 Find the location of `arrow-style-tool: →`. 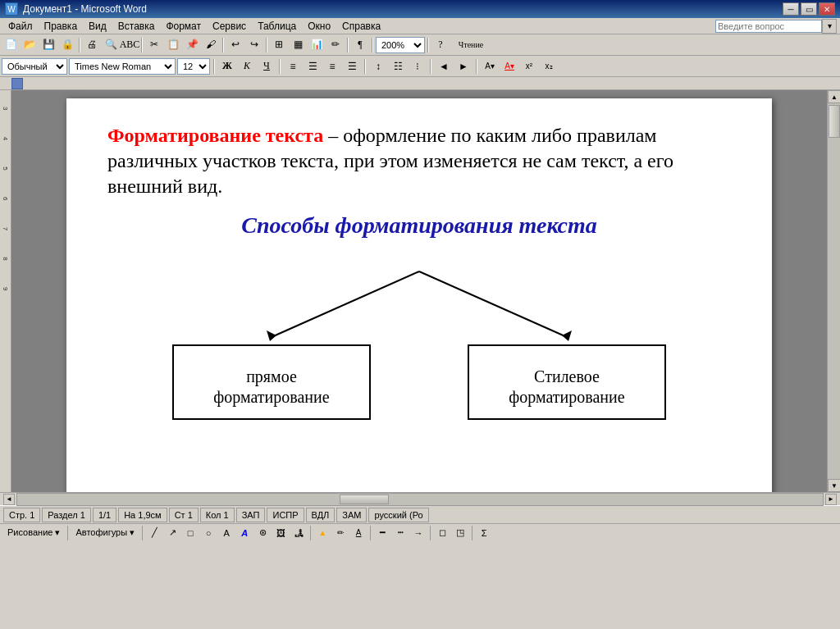

arrow-style-tool: → is located at coordinates (418, 533).